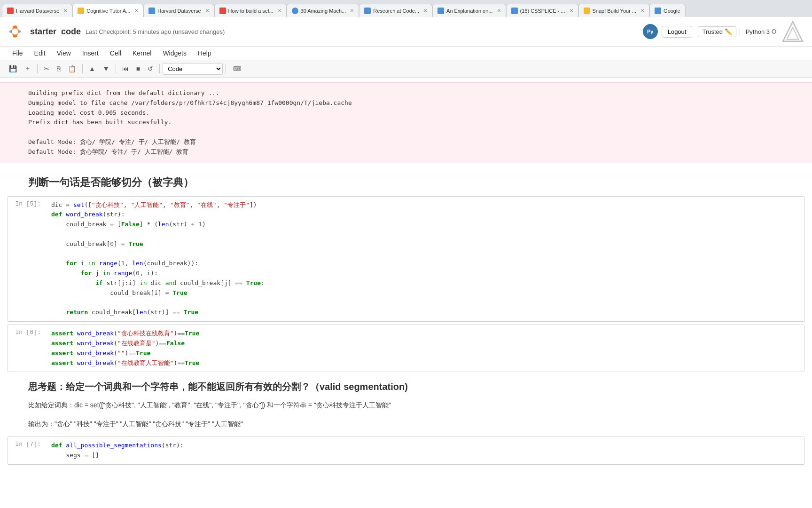 Image resolution: width=812 pixels, height=508 pixels. Describe the element at coordinates (677, 32) in the screenshot. I see `logout-button: Logout` at that location.